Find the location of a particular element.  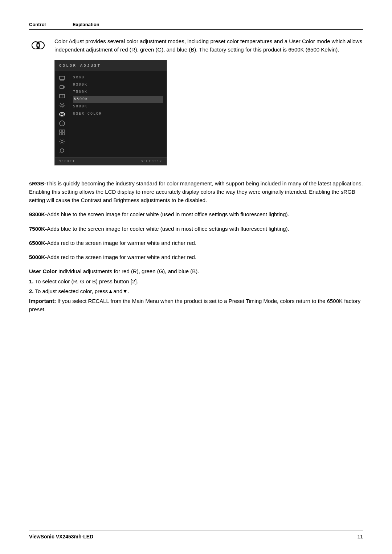

user-color-prefix: User Color is located at coordinates (43, 271).